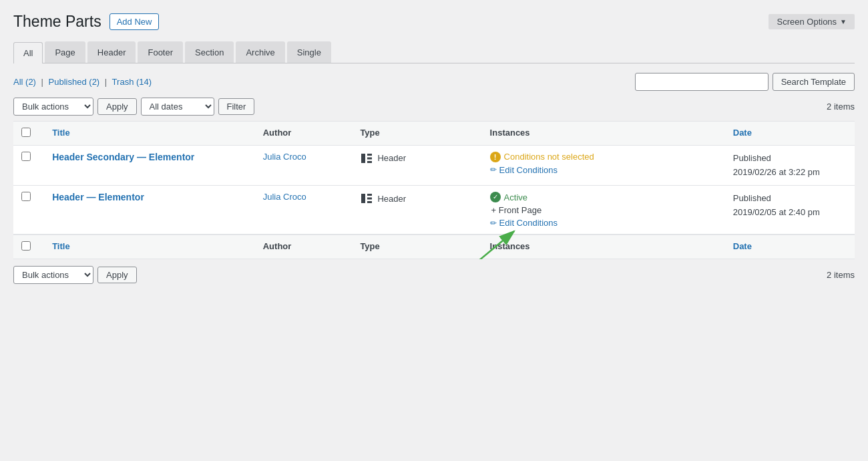  Describe the element at coordinates (841, 107) in the screenshot. I see `items-count-top: 2 items` at that location.